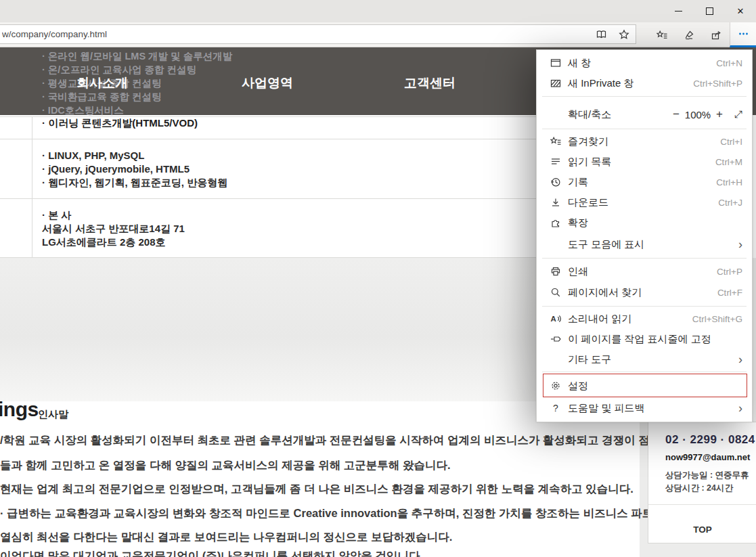  What do you see at coordinates (114, 229) in the screenshot?
I see `office-line: 서울시 서초구 반포대로14길 71` at bounding box center [114, 229].